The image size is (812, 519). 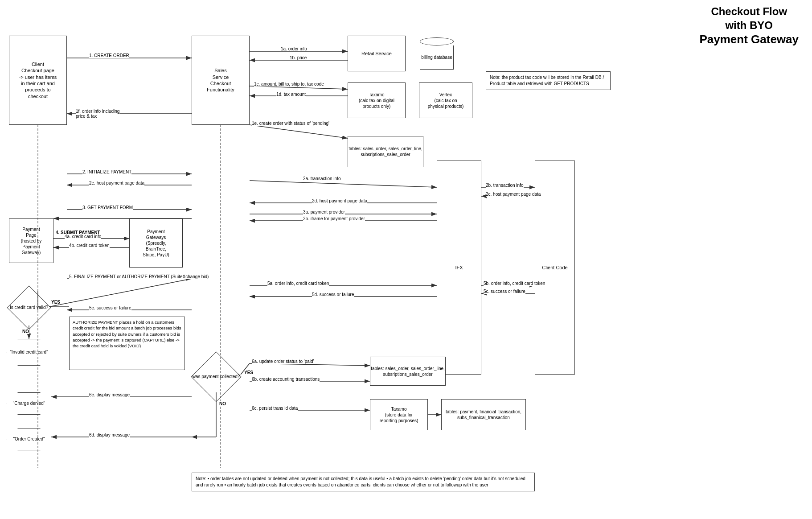 What do you see at coordinates (547, 80) in the screenshot?
I see `note1-label: Note: the product tax code will be store…` at bounding box center [547, 80].